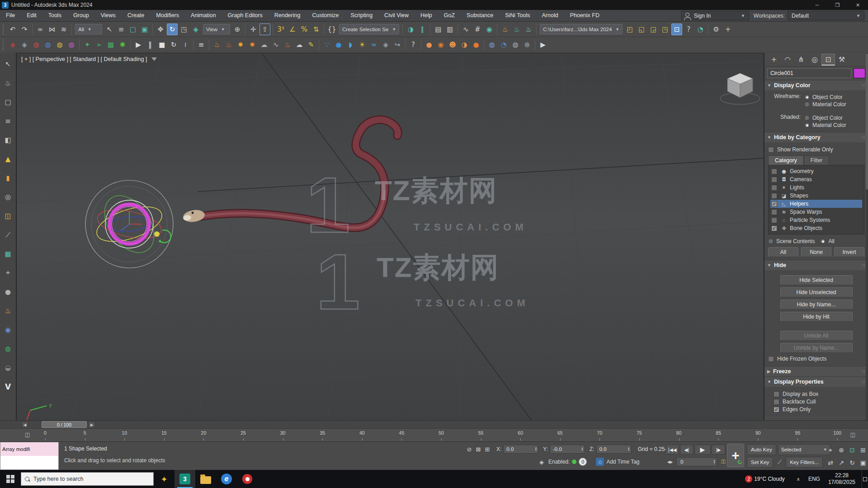  Describe the element at coordinates (111, 45) in the screenshot. I see `railclone-icon: ▦` at that location.